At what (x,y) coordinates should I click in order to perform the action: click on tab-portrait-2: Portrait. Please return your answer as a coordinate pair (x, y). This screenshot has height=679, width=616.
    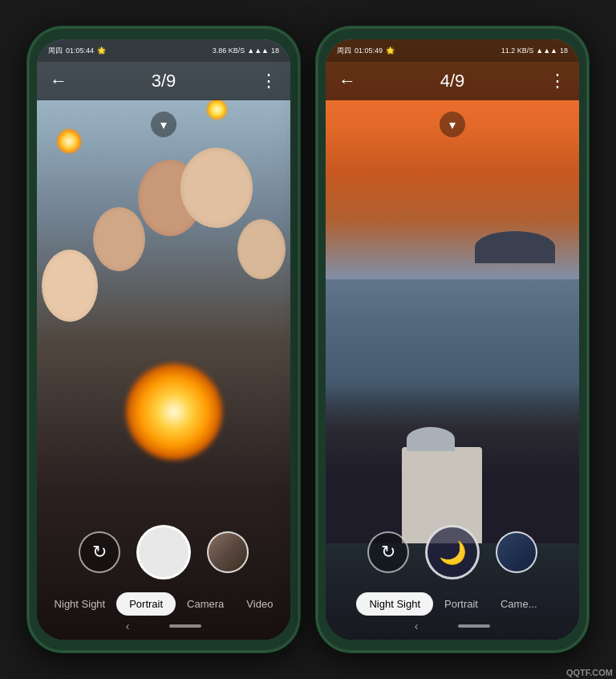
    Looking at the image, I should click on (461, 604).